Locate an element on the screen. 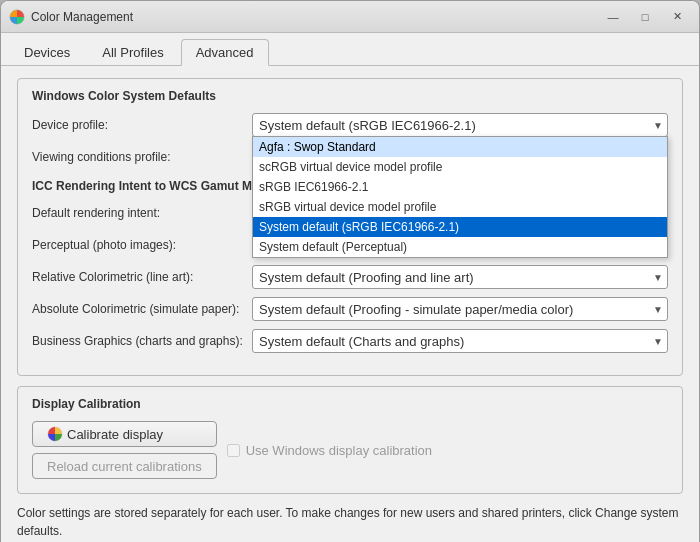 Image resolution: width=700 pixels, height=542 pixels. tab-all-profiles: All Profiles is located at coordinates (132, 52).